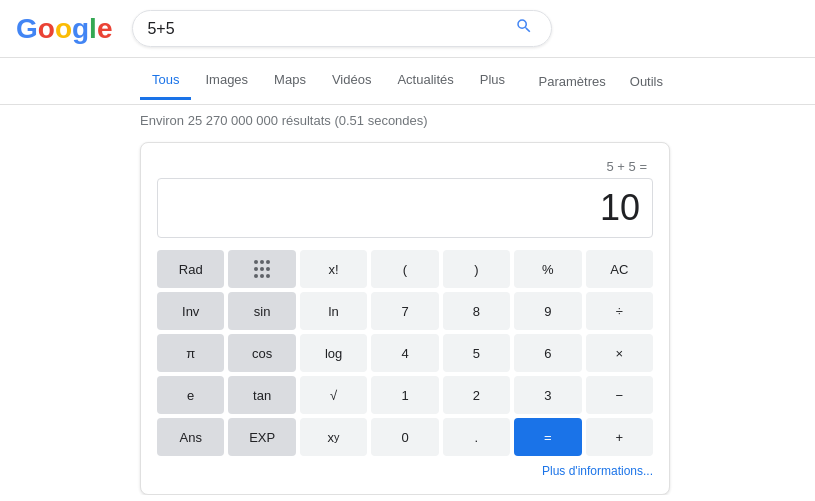 Image resolution: width=815 pixels, height=501 pixels. I want to click on btn-9: 9, so click(548, 311).